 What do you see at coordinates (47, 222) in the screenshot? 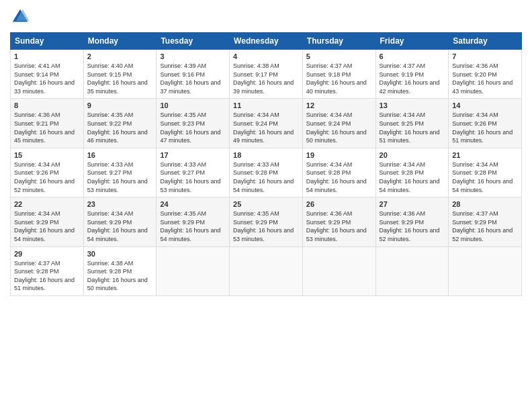
I see `calendar-cell: 22 Sunrise: 4:34 AM Sunset: 9:29 PM Dayl…` at bounding box center [47, 222].